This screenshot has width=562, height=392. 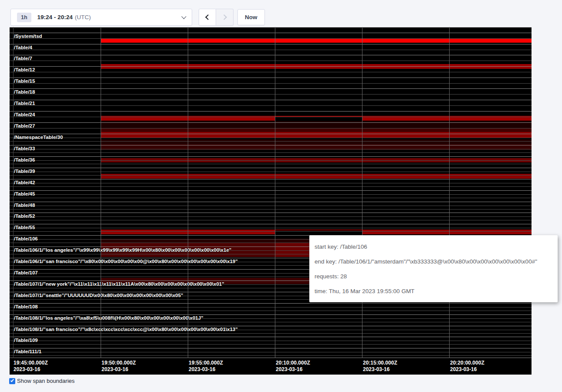 I want to click on row-label: /NamespaceTable/30, so click(x=38, y=137).